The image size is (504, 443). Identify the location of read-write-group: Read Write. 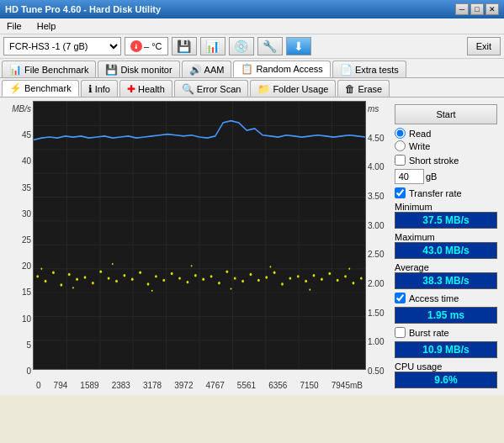
(446, 140).